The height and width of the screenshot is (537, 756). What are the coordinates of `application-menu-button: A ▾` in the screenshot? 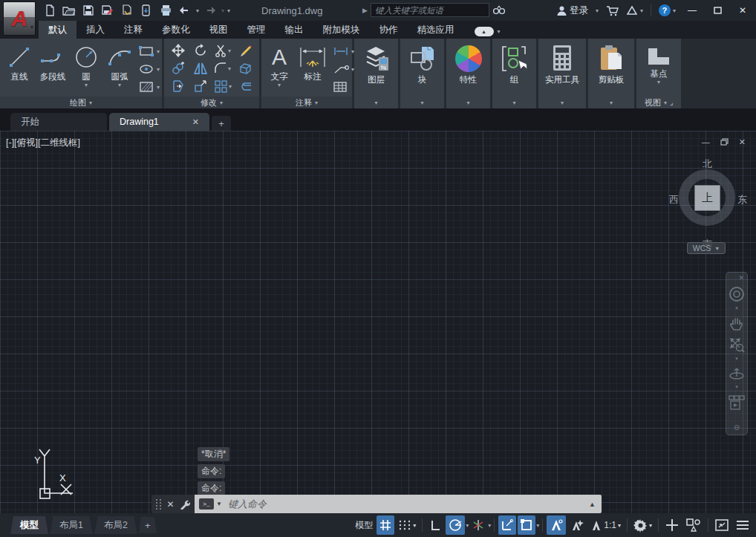 It's located at (19, 19).